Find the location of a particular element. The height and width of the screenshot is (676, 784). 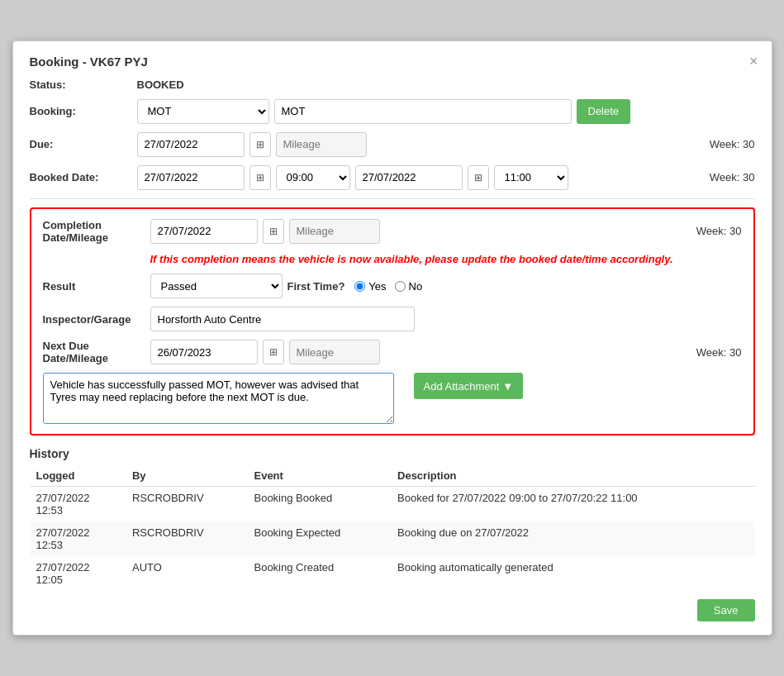

next-due-row: Next DueDate/Mileage ⊞ Week: 30 is located at coordinates (392, 352).